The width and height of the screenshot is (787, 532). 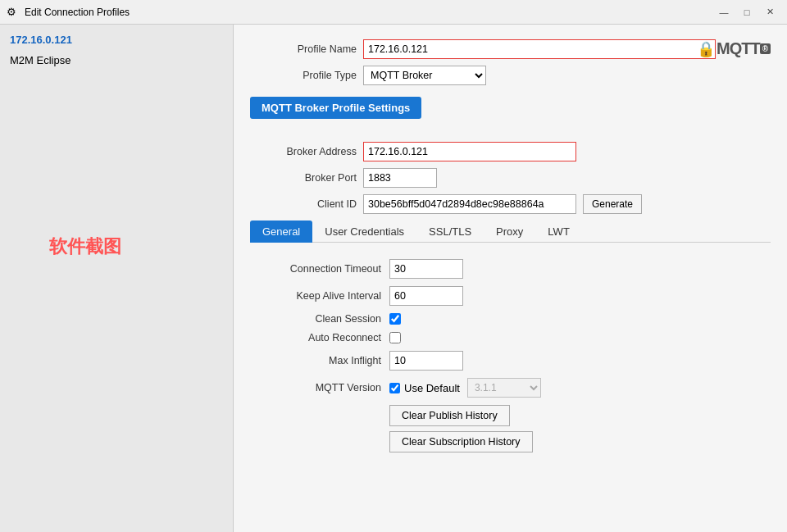 What do you see at coordinates (766, 49) in the screenshot?
I see `mqtt-logo-badge: ®` at bounding box center [766, 49].